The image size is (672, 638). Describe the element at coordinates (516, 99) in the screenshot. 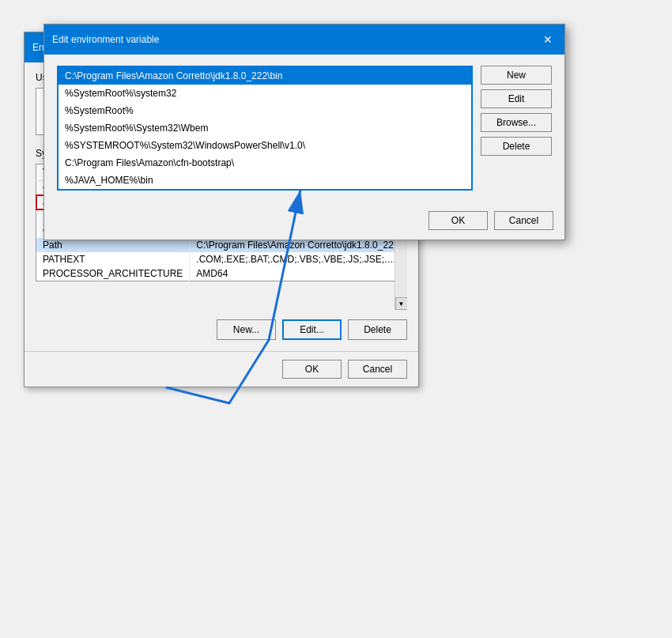

I see `path-edit-button: Edit` at that location.